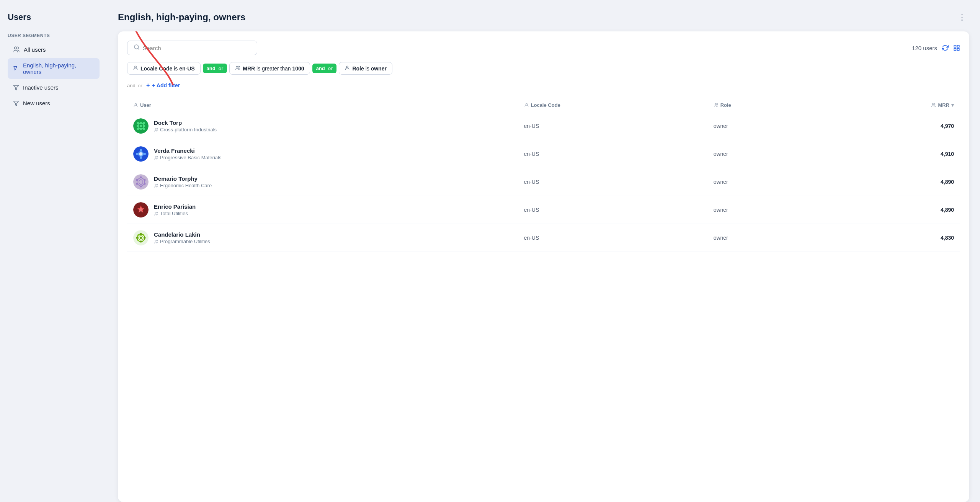 This screenshot has width=980, height=502. I want to click on filter-icon-new, so click(16, 103).